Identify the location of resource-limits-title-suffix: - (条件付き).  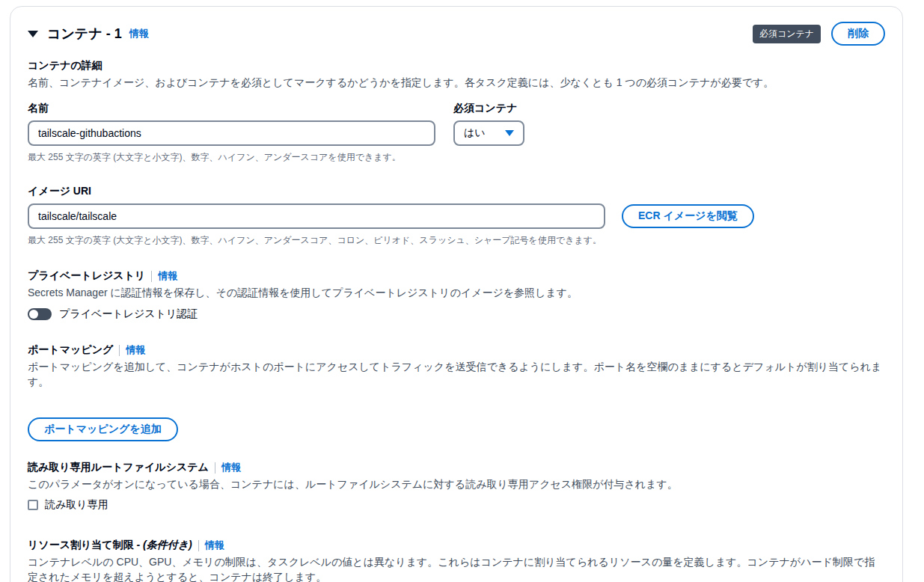
(165, 545).